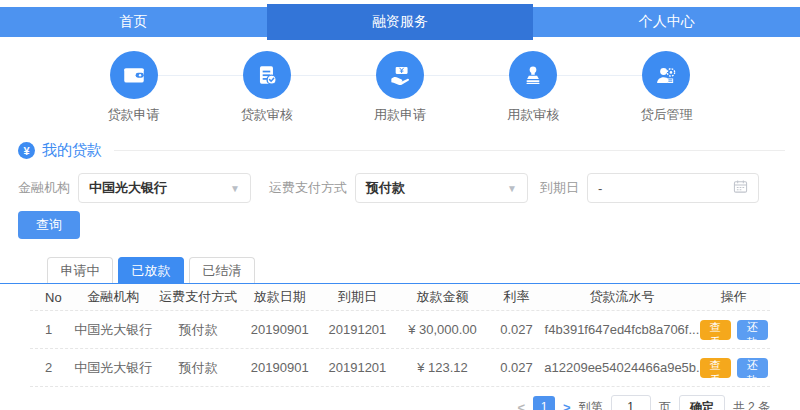 This screenshot has width=800, height=410. Describe the element at coordinates (450, 150) in the screenshot. I see `title-divider` at that location.